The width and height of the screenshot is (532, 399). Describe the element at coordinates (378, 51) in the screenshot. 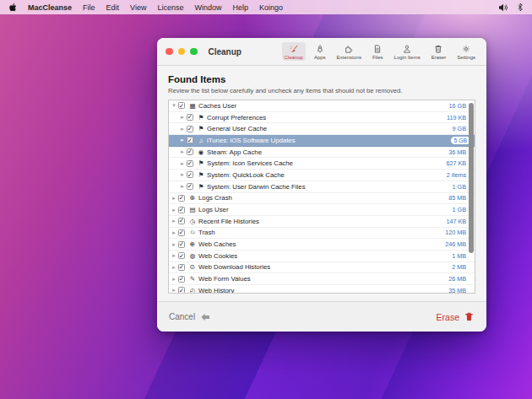

I see `toolbar-item-files: Files` at that location.